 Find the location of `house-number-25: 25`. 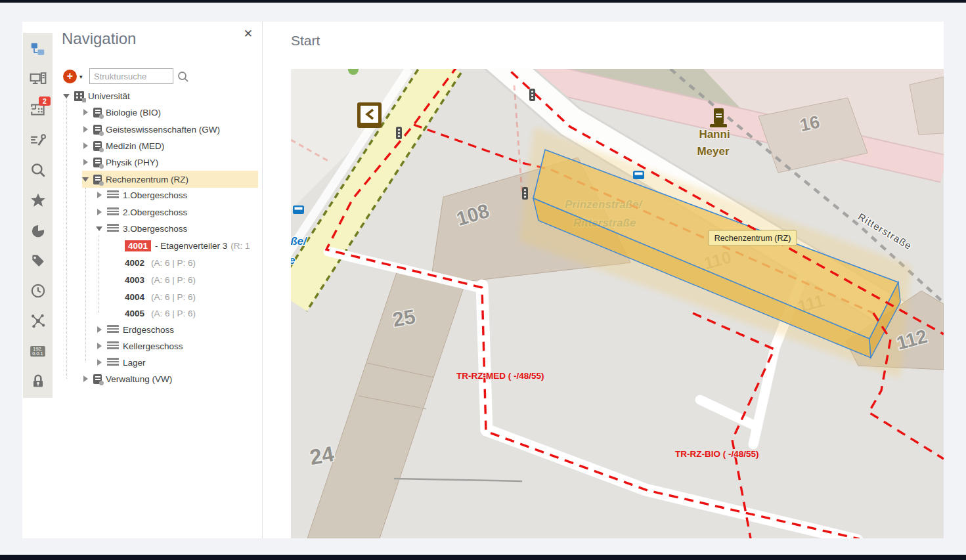

house-number-25: 25 is located at coordinates (404, 318).